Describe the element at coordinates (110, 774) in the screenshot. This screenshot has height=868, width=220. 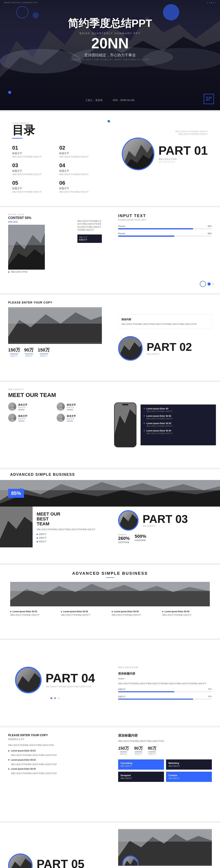
I see `slide-please-enter2: PLEASE ENTER YOUR COPY 添加您的文入文字 请输入您的文字内…` at that location.